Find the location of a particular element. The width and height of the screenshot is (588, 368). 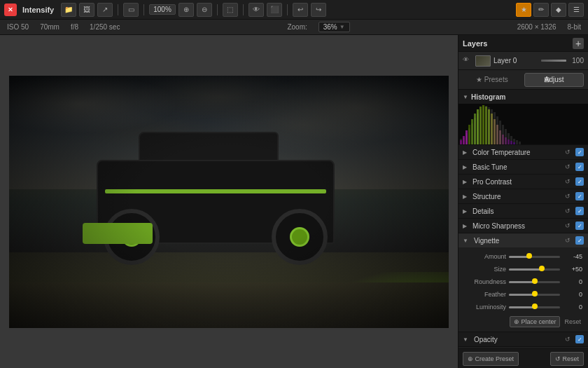

app-title: Intensify is located at coordinates (38, 10).